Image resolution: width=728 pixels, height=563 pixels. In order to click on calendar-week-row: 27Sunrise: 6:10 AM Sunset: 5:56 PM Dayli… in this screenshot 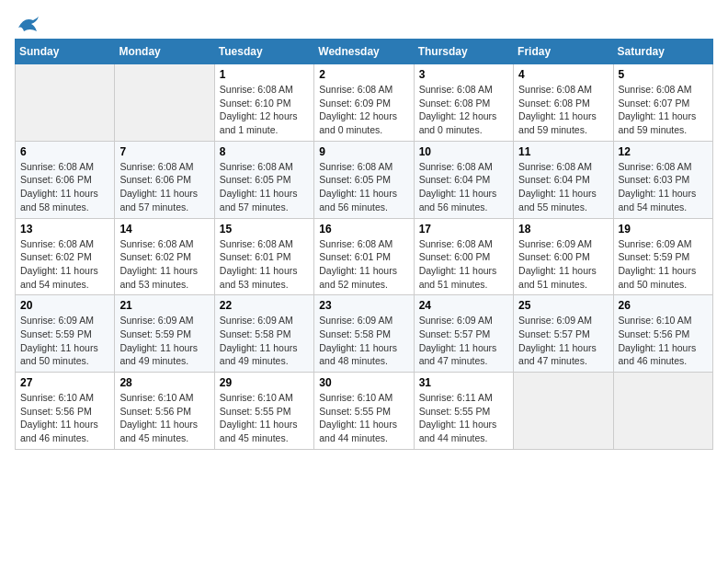, I will do `click(364, 411)`.